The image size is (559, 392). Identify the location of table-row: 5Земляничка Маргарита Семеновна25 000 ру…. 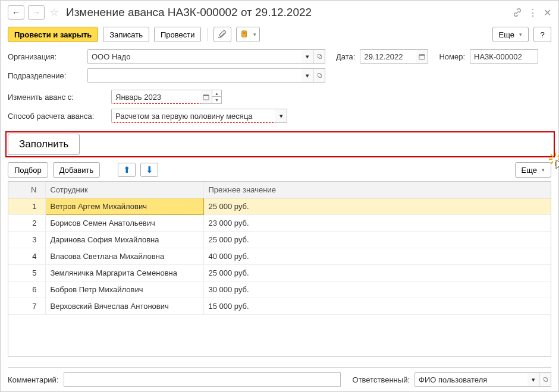
(280, 273).